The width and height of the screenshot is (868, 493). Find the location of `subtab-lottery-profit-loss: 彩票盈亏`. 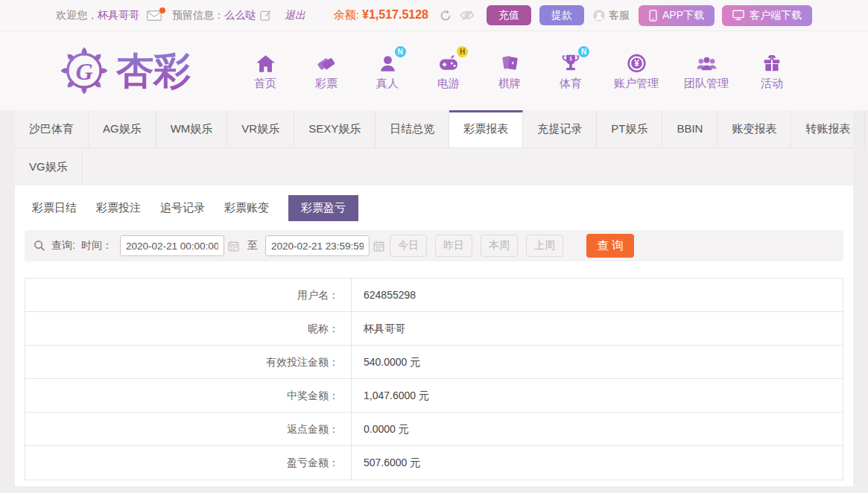

subtab-lottery-profit-loss: 彩票盈亏 is located at coordinates (323, 209).